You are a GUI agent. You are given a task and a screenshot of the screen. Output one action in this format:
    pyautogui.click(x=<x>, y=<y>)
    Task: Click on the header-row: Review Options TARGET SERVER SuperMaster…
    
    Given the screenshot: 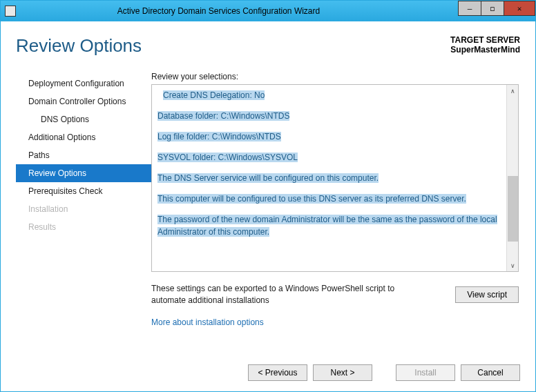 What is the action you would take?
    pyautogui.click(x=268, y=46)
    